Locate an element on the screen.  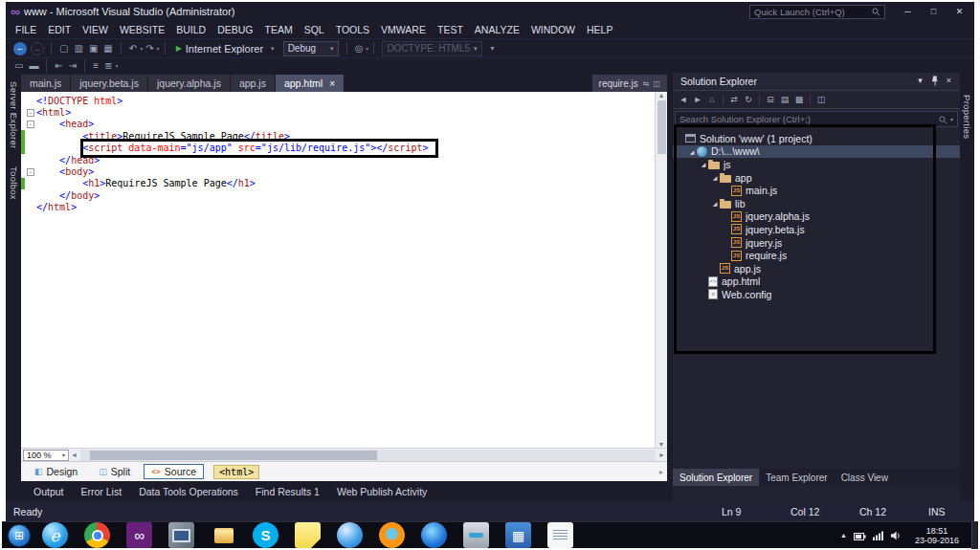
taskbar-icon-media-app is located at coordinates (434, 536).